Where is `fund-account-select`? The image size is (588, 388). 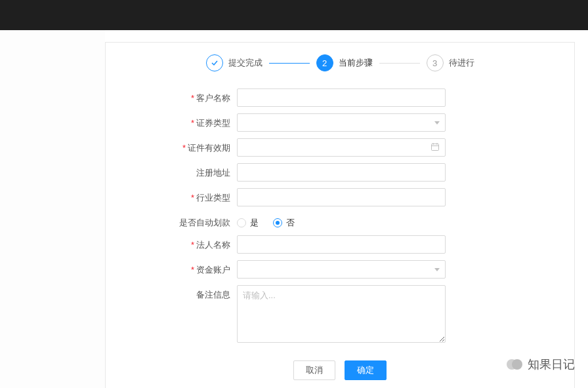
fund-account-select is located at coordinates (341, 269).